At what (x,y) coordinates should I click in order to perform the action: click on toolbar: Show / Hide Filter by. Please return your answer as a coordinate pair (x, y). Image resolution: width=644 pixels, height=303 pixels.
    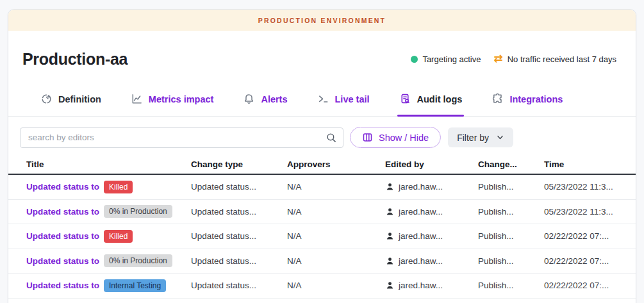
    Looking at the image, I should click on (322, 132).